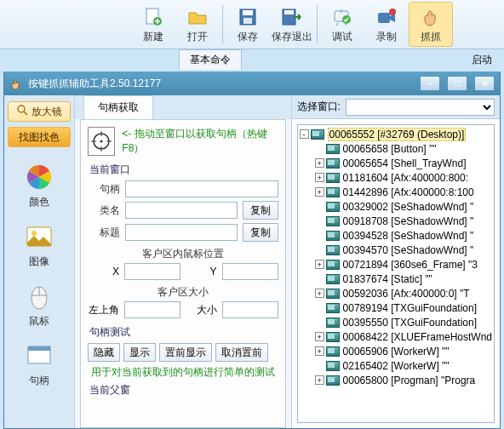 The height and width of the screenshot is (429, 504). I want to click on tree-node: 00394570 [SeShadowWnd] ", so click(396, 250).